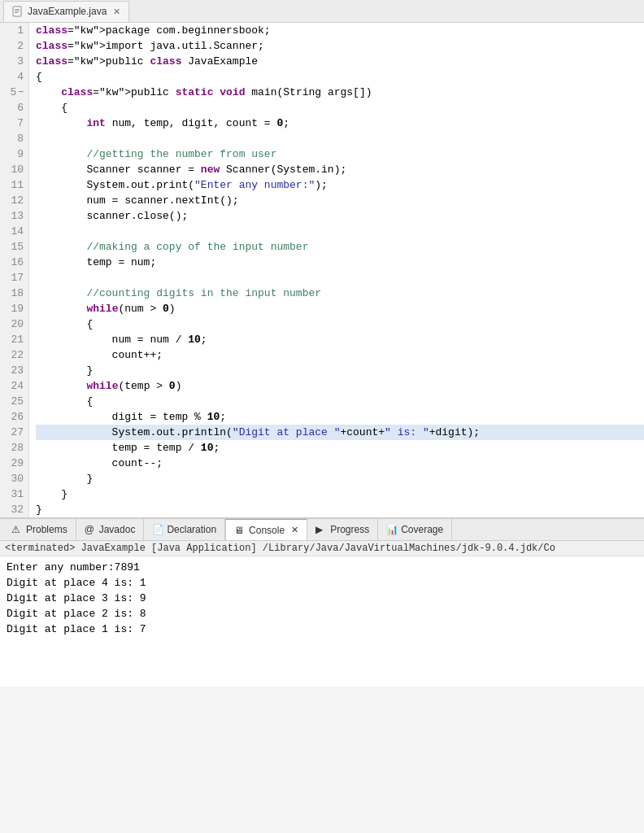  Describe the element at coordinates (15, 185) in the screenshot. I see `line-number: 11` at that location.